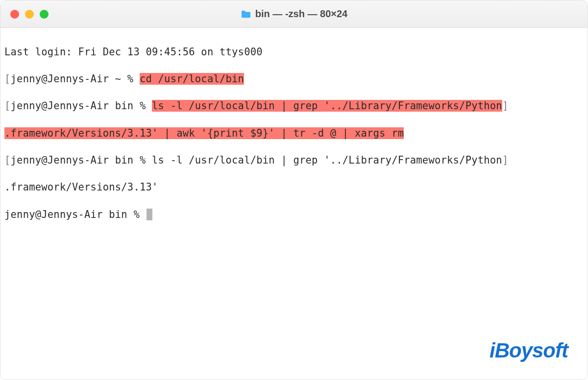 The width and height of the screenshot is (588, 380). What do you see at coordinates (327, 160) in the screenshot?
I see `command-text: ls -l /usr/local/bin | grep '../Library/…` at bounding box center [327, 160].